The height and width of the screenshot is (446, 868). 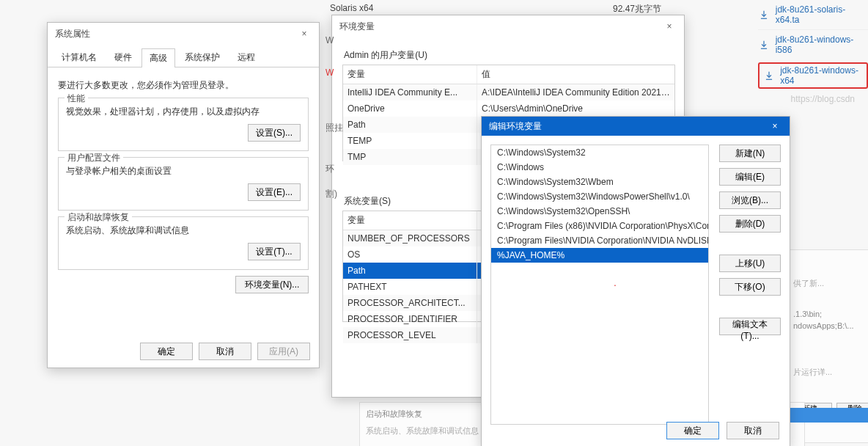 What do you see at coordinates (600, 255) in the screenshot?
I see `list-item: %JAVA_HOME%` at bounding box center [600, 255].